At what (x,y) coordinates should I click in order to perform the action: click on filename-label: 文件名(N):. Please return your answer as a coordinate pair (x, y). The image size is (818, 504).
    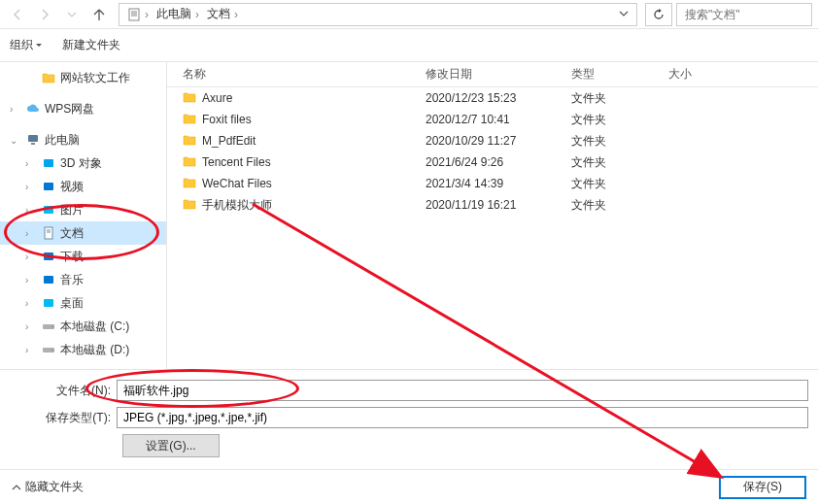
    Looking at the image, I should click on (63, 390).